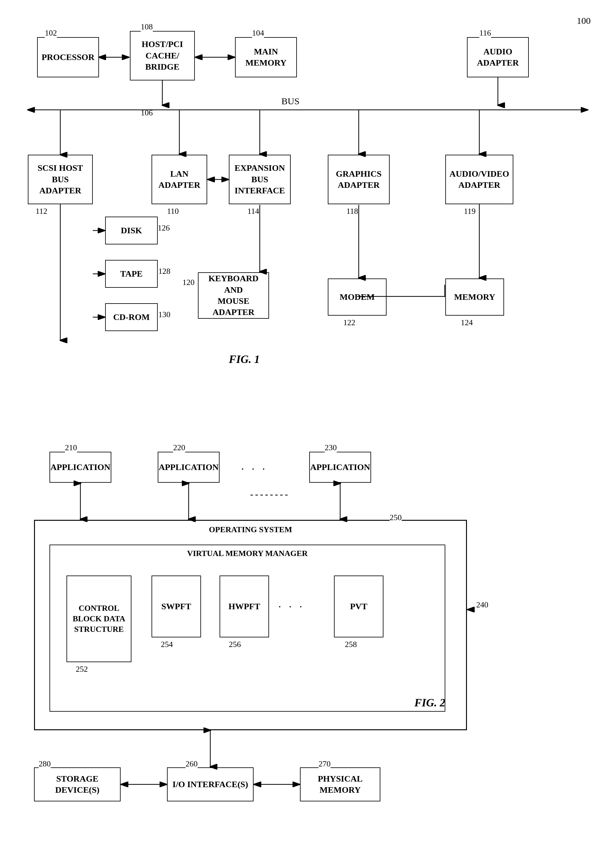  What do you see at coordinates (60, 179) in the screenshot?
I see `scsi-host-box: SCSI HOST BUS ADAPTER` at bounding box center [60, 179].